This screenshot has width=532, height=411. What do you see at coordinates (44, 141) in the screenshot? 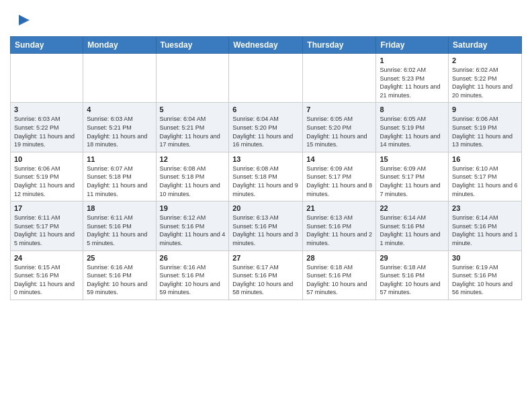
I see `daylight-text: Daylight: 11 hours and 19 minutes.` at bounding box center [44, 141].